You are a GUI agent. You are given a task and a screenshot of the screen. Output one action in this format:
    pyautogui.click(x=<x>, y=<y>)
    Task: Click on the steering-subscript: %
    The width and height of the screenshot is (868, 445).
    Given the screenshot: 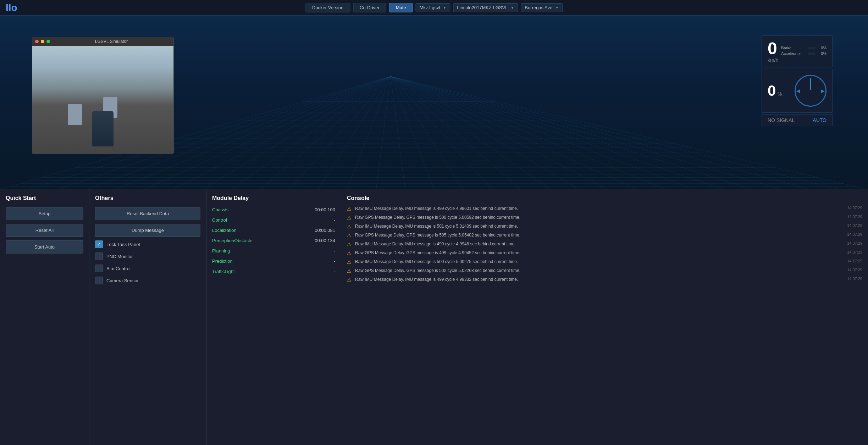 What is the action you would take?
    pyautogui.click(x=780, y=94)
    